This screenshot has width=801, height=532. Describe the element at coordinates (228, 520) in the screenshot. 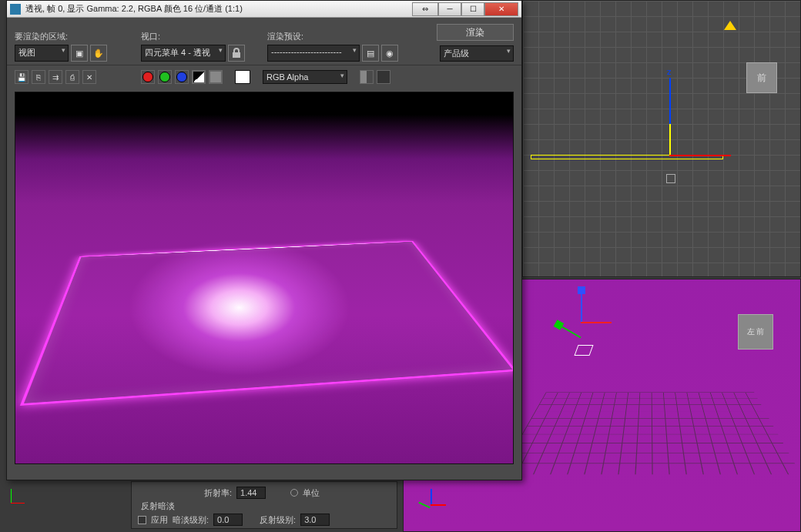

I see `dim-level-spinner: 0.0` at that location.